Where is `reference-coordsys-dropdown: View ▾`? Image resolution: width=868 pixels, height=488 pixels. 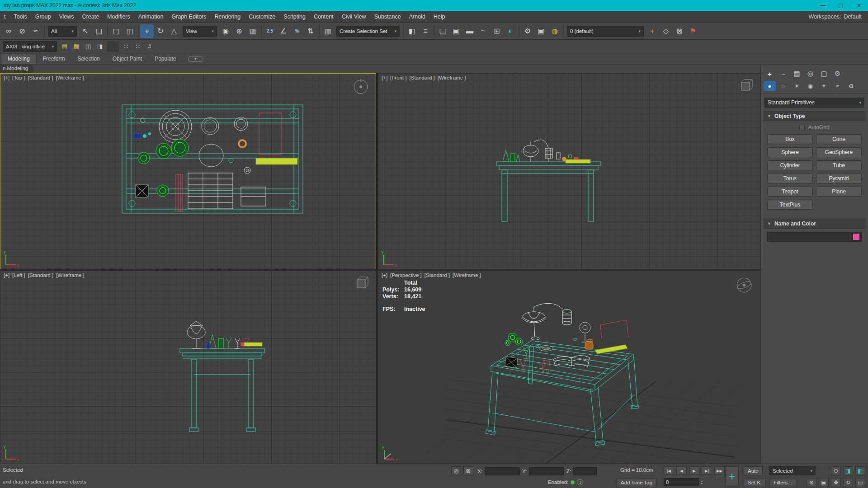 reference-coordsys-dropdown: View ▾ is located at coordinates (200, 31).